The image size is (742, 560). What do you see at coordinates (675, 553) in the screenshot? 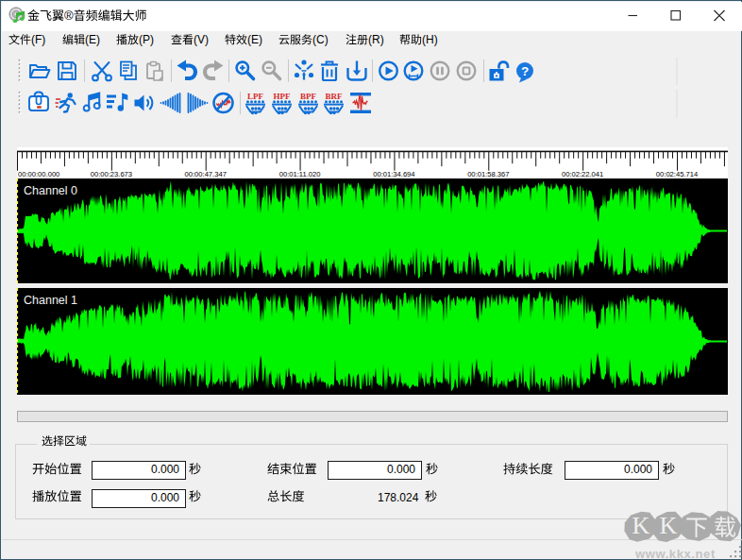
I see `svg-text: www.kkx.net` at bounding box center [675, 553].